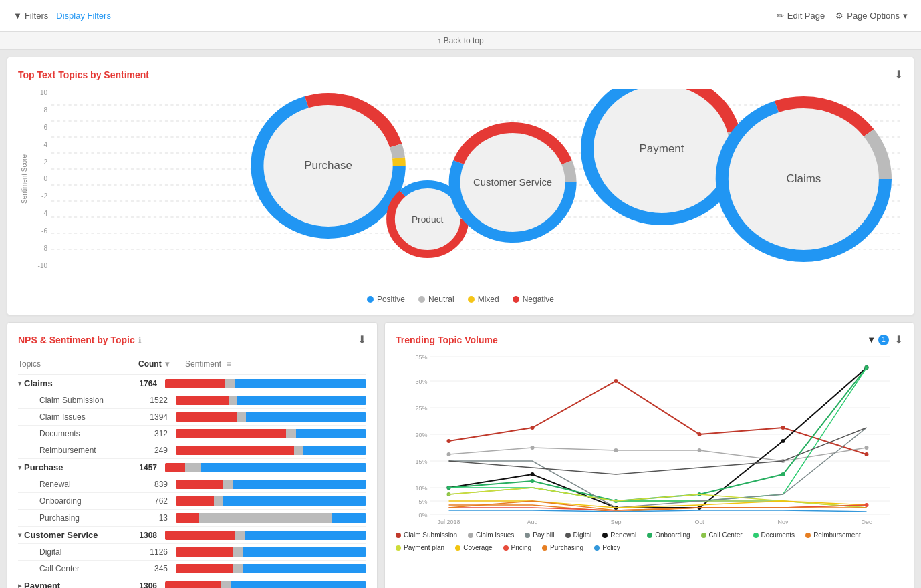  Describe the element at coordinates (82, 400) in the screenshot. I see `topic-name: Claim Submission` at that location.